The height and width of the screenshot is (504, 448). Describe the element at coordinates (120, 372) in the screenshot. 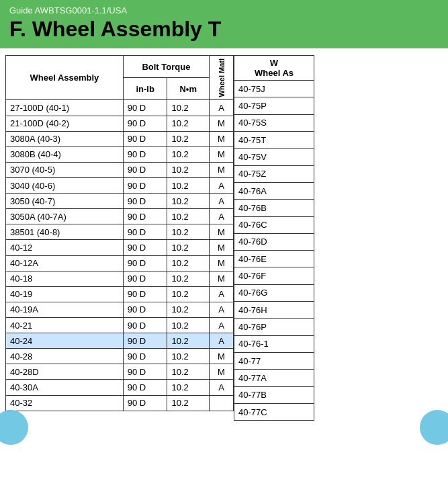

I see `table-row: 40-28D90 D10.2M` at that location.